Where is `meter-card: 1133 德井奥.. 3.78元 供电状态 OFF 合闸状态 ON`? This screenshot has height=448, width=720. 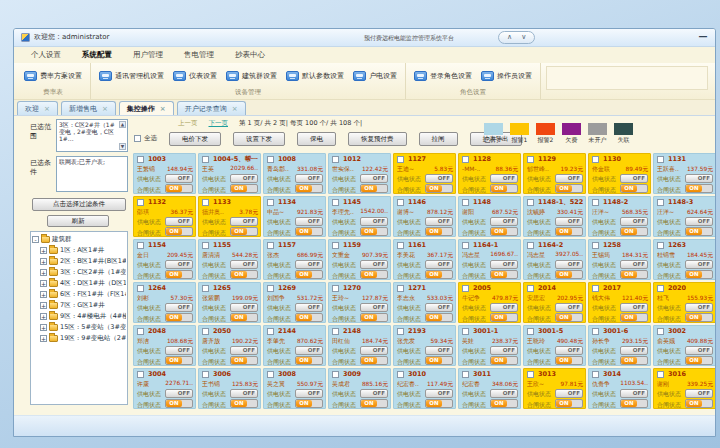
meter-card: 1133 德井奥.. 3.78元 供电状态 OFF 合闸状态 ON is located at coordinates (230, 216).